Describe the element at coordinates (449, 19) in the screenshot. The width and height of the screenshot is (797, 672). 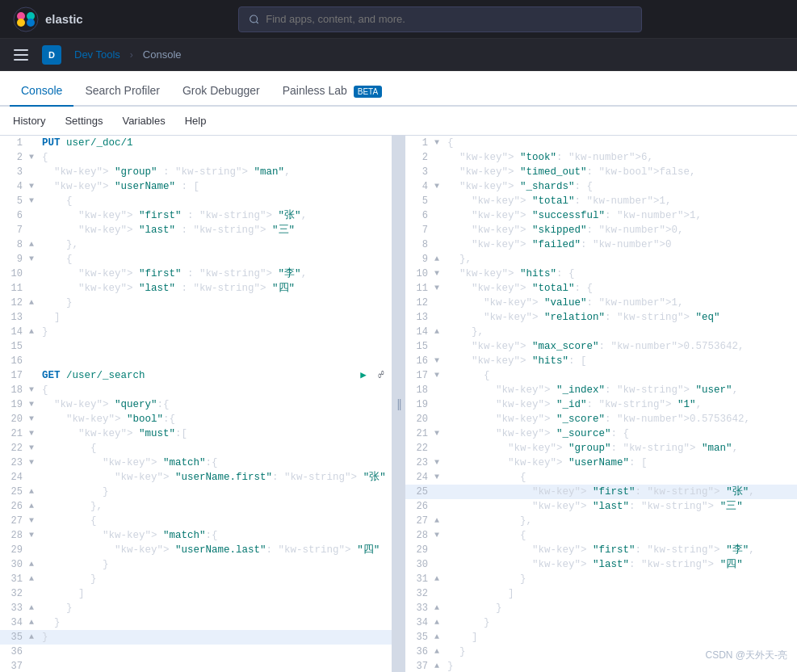
I see `global-search-input` at that location.